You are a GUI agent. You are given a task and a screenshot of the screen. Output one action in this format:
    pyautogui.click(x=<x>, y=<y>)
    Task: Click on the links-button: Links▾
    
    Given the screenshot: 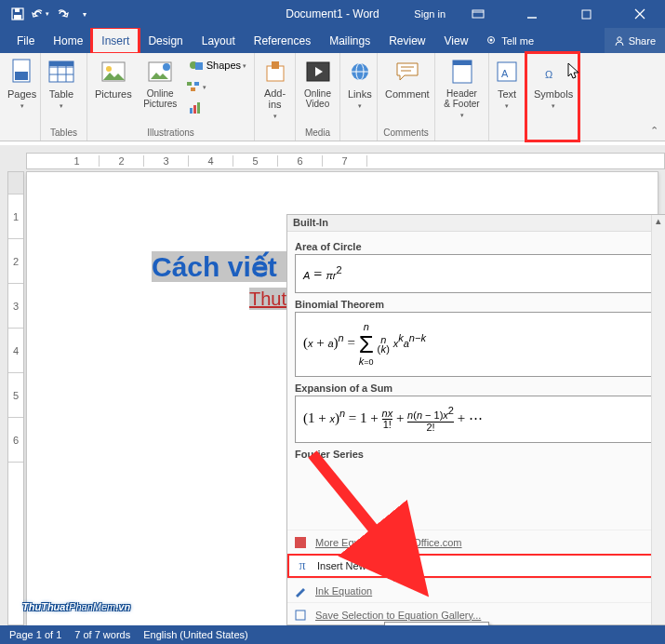 What is the action you would take?
    pyautogui.click(x=360, y=88)
    